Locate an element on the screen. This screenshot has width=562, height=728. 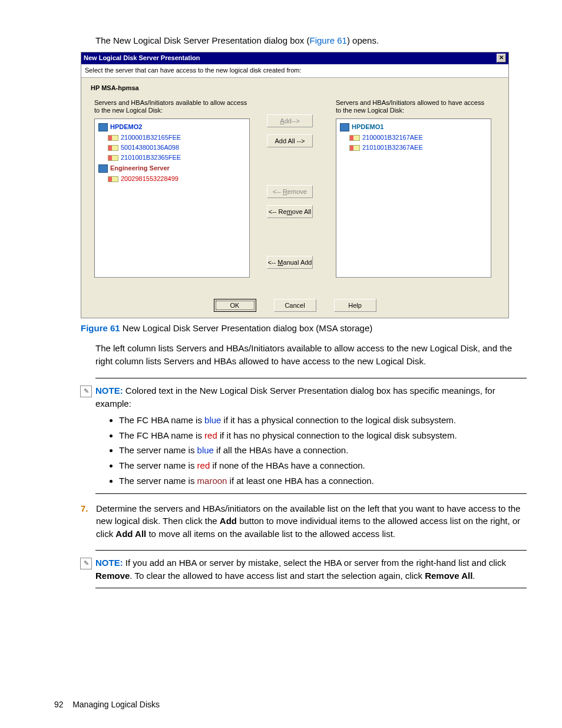
color-meaning-list: The FC HBA name is blue if it has a phys… is located at coordinates (323, 450).